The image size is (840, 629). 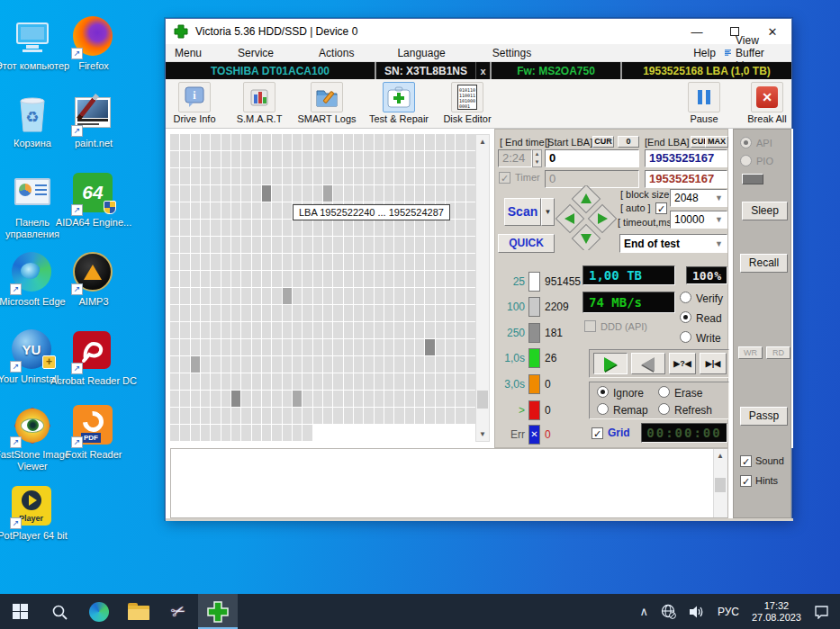 What do you see at coordinates (99, 612) in the screenshot?
I see `taskbar-edge` at bounding box center [99, 612].